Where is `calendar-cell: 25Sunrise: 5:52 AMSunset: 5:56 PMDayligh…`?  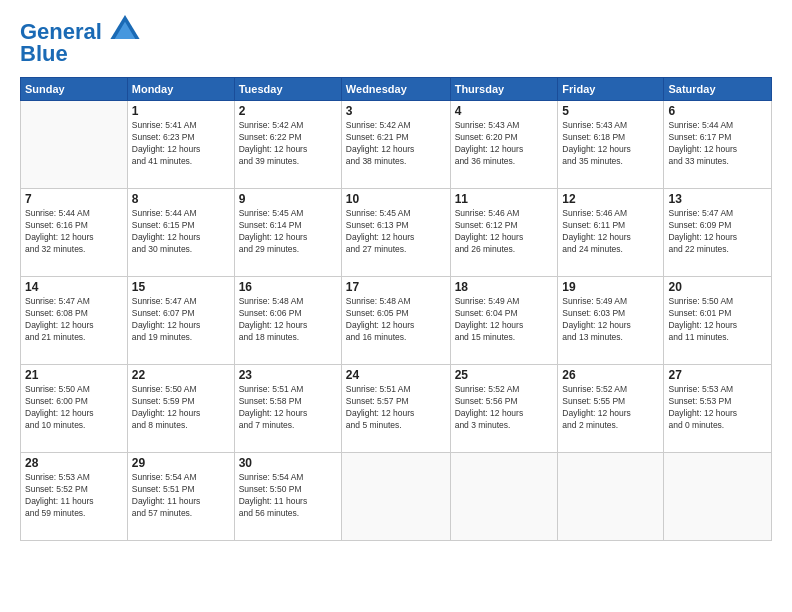 calendar-cell: 25Sunrise: 5:52 AMSunset: 5:56 PMDayligh… is located at coordinates (504, 409).